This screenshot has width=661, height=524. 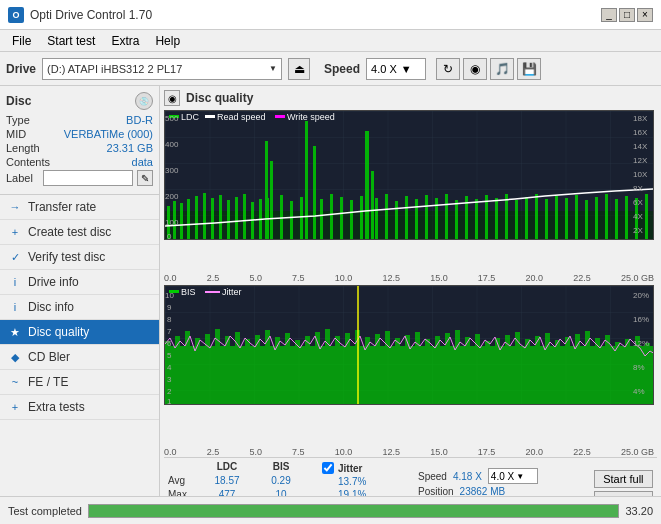 What do you see at coordinates (342, 69) in the screenshot?
I see `speed-label: Speed` at bounding box center [342, 69].